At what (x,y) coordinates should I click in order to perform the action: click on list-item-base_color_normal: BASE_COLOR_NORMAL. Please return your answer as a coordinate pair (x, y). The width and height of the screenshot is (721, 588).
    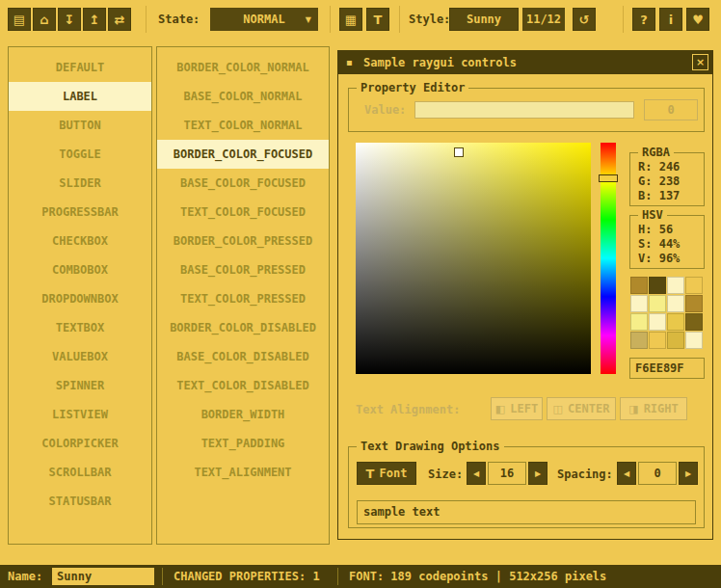
    Looking at the image, I should click on (243, 96).